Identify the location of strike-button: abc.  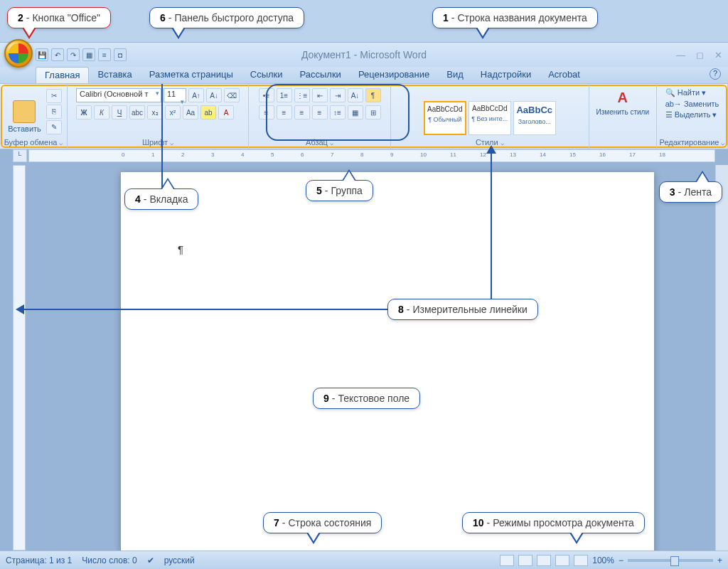
(137, 112).